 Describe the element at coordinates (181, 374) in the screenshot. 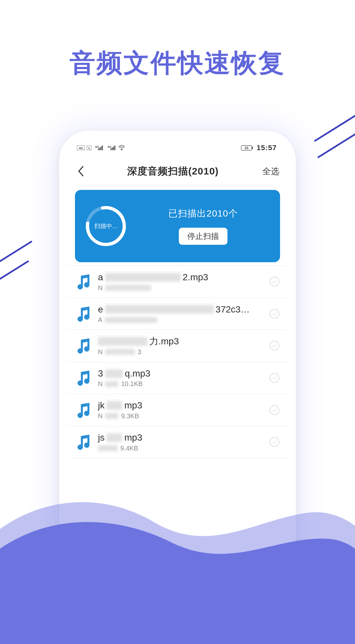

I see `file-name: 3q.mp3` at that location.